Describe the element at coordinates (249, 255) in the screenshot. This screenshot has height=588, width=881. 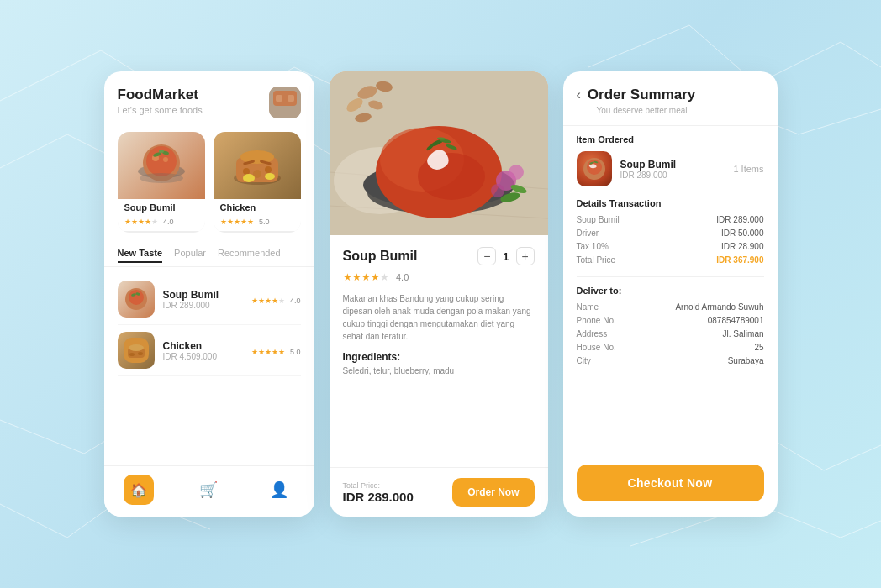
I see `tab-recommended: Recommended` at that location.